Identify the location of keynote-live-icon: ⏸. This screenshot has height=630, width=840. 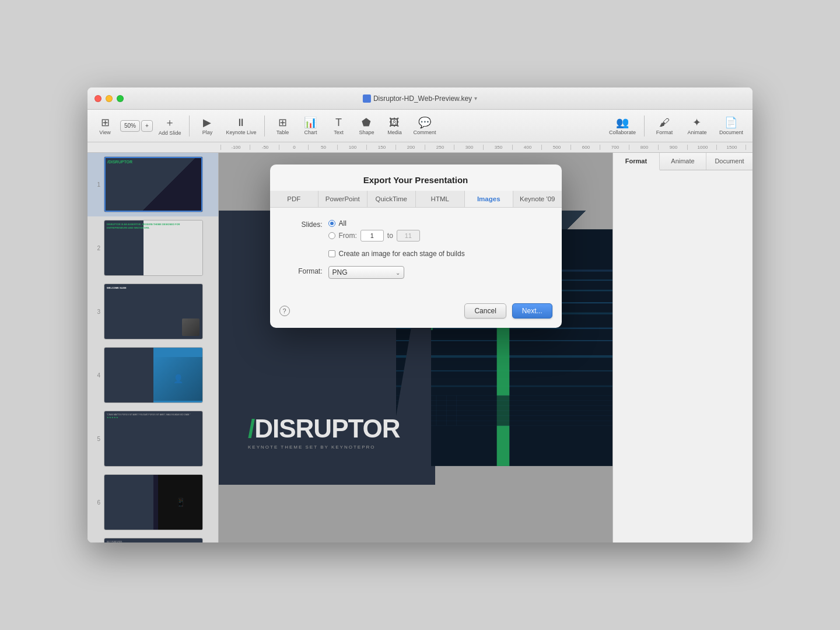
(241, 123).